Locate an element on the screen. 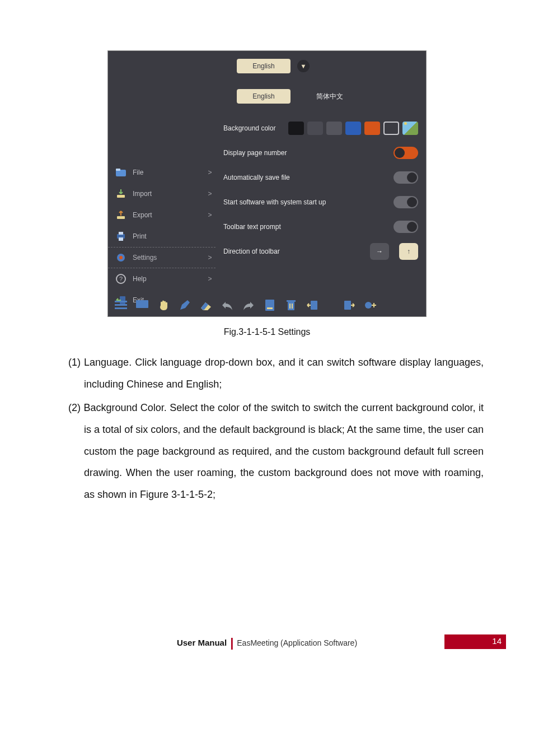 The width and height of the screenshot is (534, 756). chevron-down-icon: ▼ is located at coordinates (303, 66).